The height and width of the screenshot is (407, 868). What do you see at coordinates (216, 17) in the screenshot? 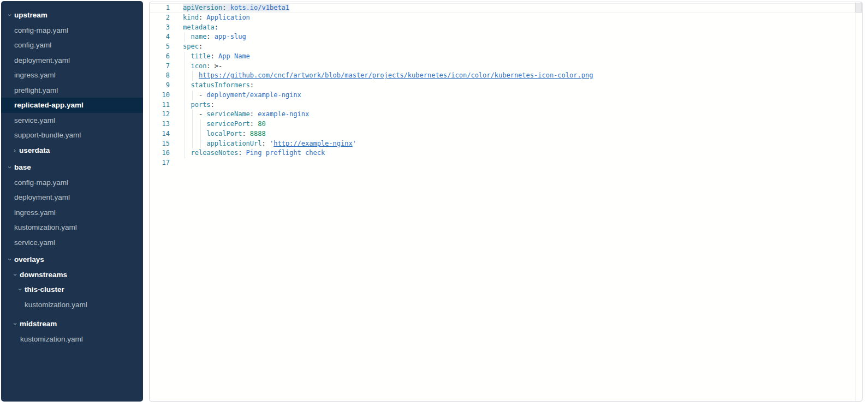
I see `line-text: kind: Application` at bounding box center [216, 17].